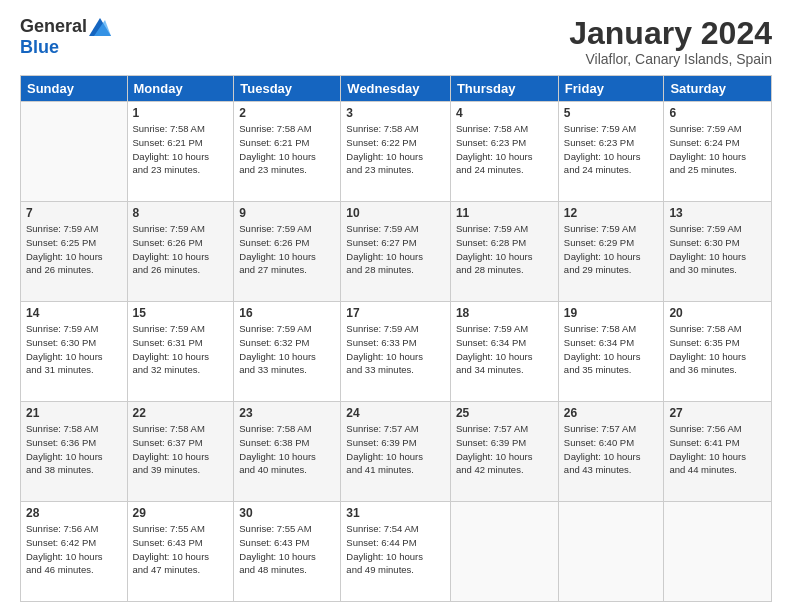 This screenshot has height=612, width=792. What do you see at coordinates (54, 26) in the screenshot?
I see `logo-general-text: General` at bounding box center [54, 26].